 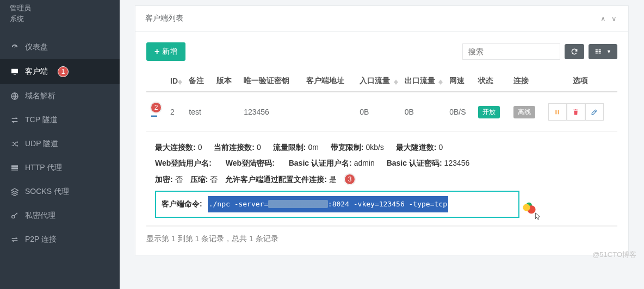 I want to click on max-conn-value: 0, so click(x=200, y=147).